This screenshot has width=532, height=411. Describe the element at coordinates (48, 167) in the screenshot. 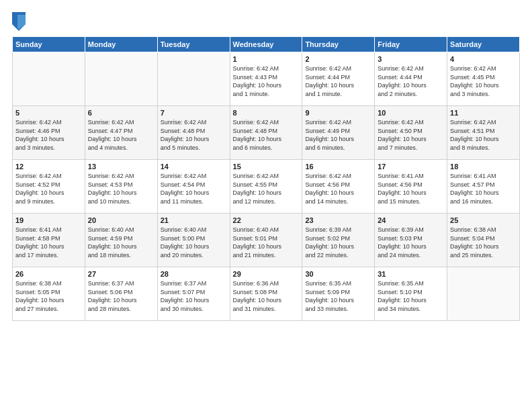

I see `day-number: 12` at that location.